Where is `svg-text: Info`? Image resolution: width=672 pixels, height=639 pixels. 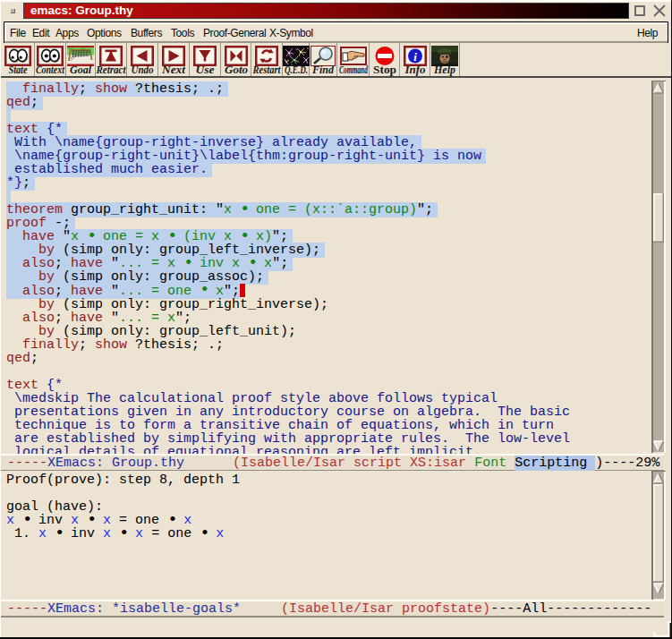
svg-text: Info is located at coordinates (414, 70).